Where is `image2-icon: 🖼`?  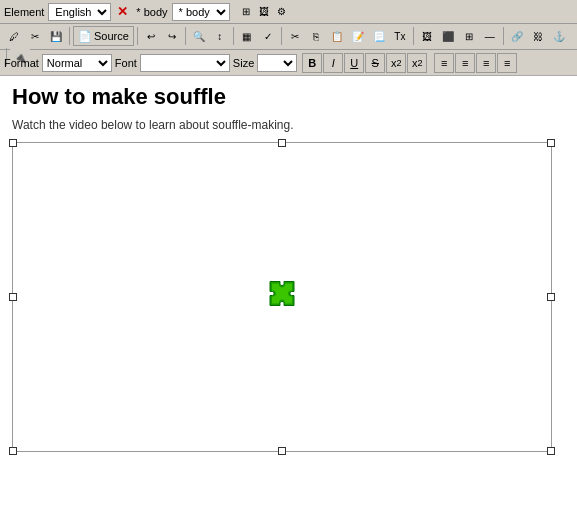 image2-icon: 🖼 is located at coordinates (264, 12).